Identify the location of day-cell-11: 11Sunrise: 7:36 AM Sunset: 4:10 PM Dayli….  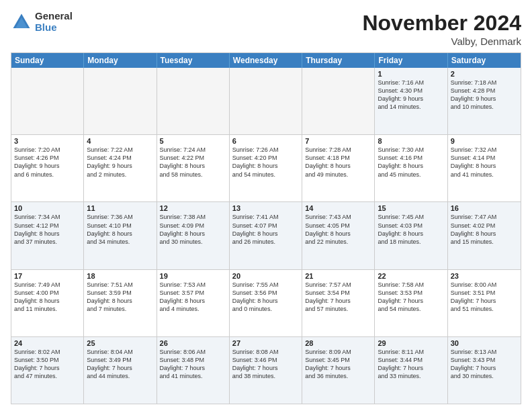
(120, 235).